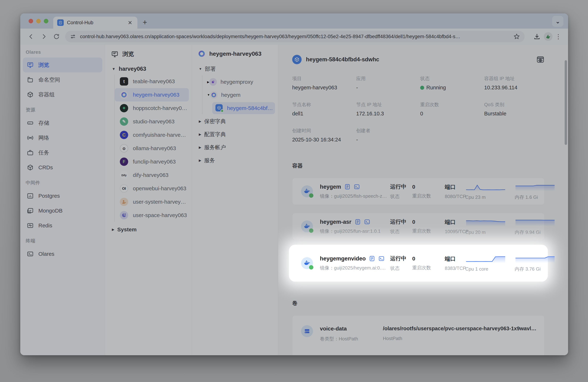 The height and width of the screenshot is (382, 588). Describe the element at coordinates (152, 202) in the screenshot. I see `tree-item-user-system: user-system-harvey…` at that location.